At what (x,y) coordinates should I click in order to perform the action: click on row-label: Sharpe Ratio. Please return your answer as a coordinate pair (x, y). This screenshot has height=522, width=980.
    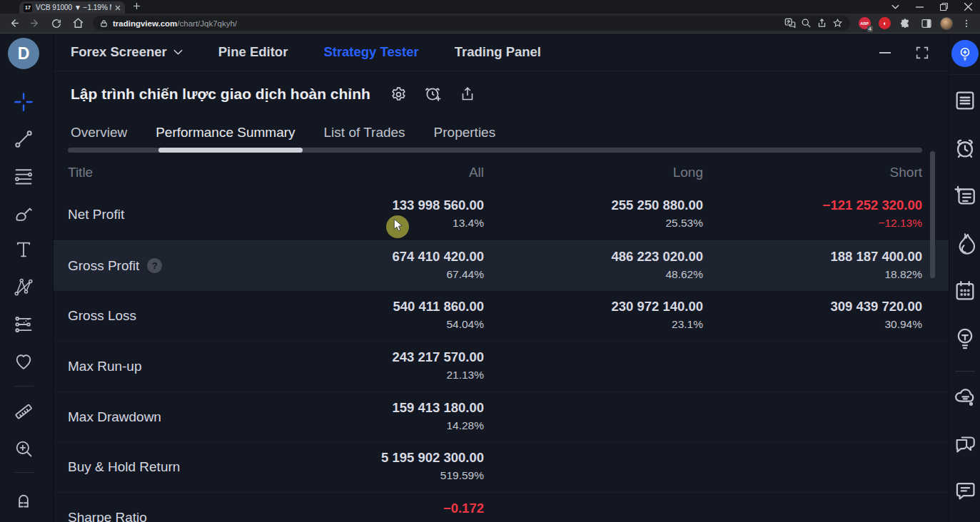
    Looking at the image, I should click on (175, 508).